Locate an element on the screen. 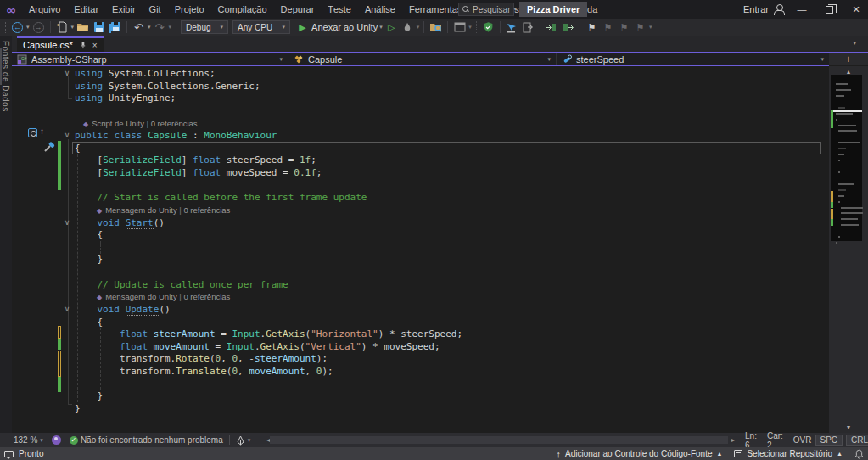 The image size is (868, 460). previous-bookmark-button: ⚑ is located at coordinates (608, 27).